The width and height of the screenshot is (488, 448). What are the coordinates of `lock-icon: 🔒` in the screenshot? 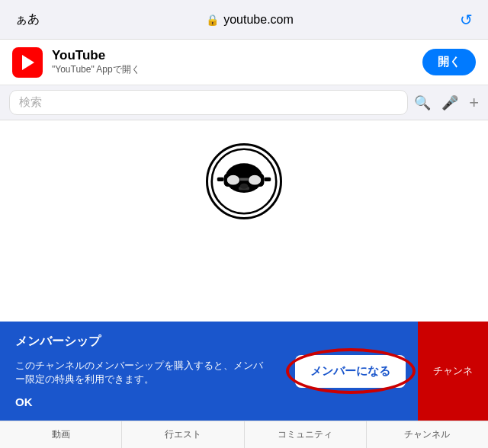 It's located at (212, 20).